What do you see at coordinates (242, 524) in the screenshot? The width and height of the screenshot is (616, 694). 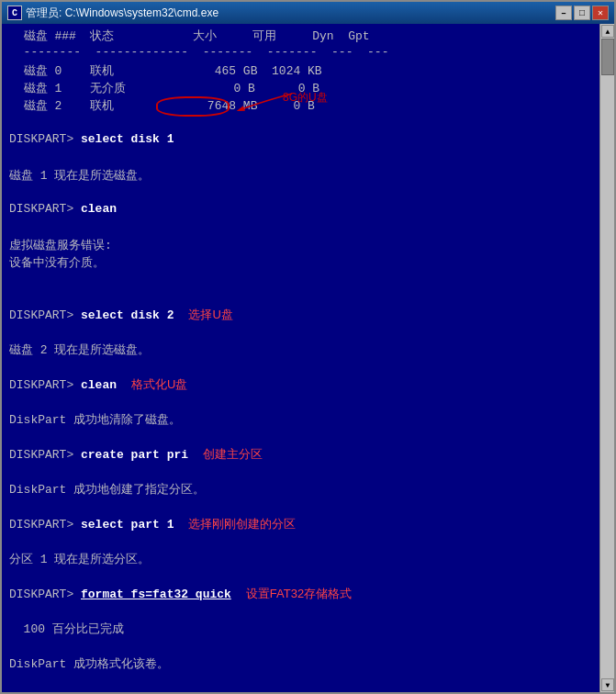 I see `annotation-select-partition: 选择刚刚创建的分区` at bounding box center [242, 524].